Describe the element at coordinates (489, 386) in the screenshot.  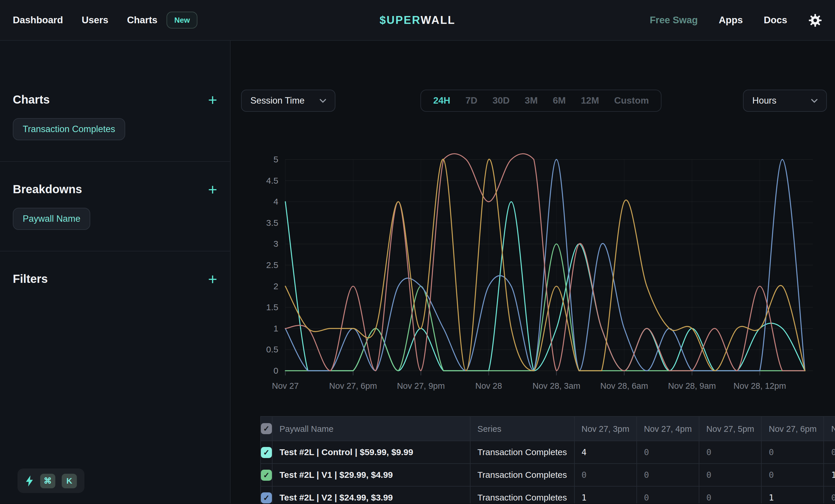
I see `x-axis-label: Nov 28` at that location.